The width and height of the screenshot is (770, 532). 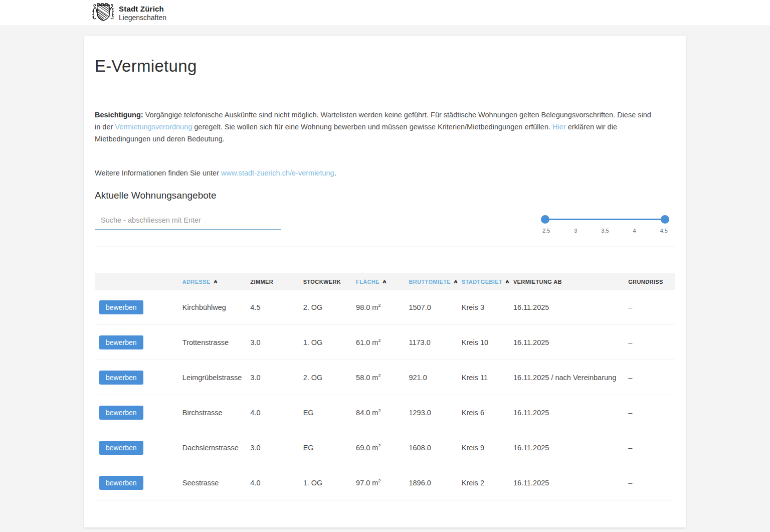 What do you see at coordinates (570, 282) in the screenshot?
I see `column-header-vermietung-ab: VERMIETUNG AB` at bounding box center [570, 282].